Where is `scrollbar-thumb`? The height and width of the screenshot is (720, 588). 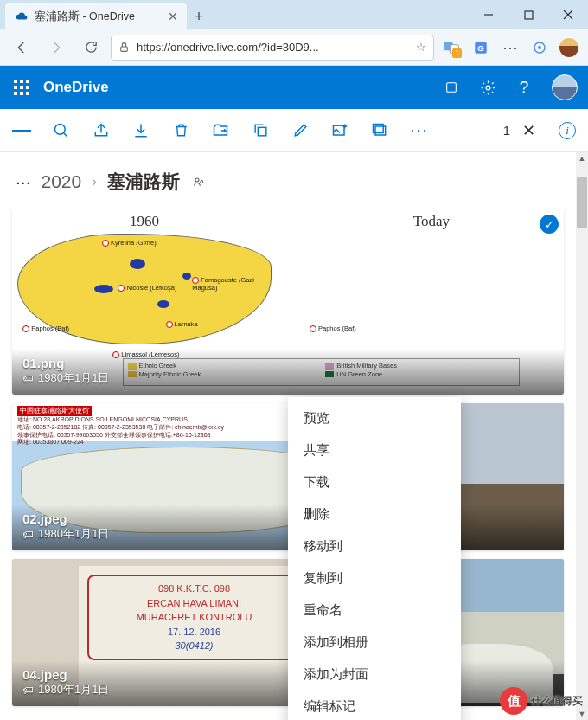
scrollbar-thumb is located at coordinates (582, 202).